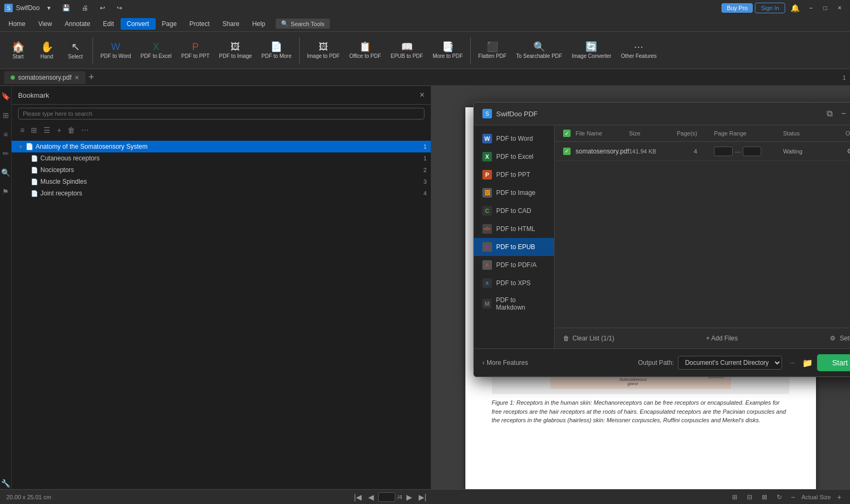 Image resolution: width=850 pixels, height=504 pixels. What do you see at coordinates (764, 497) in the screenshot?
I see `view-mode-3-button: ⊠` at bounding box center [764, 497].